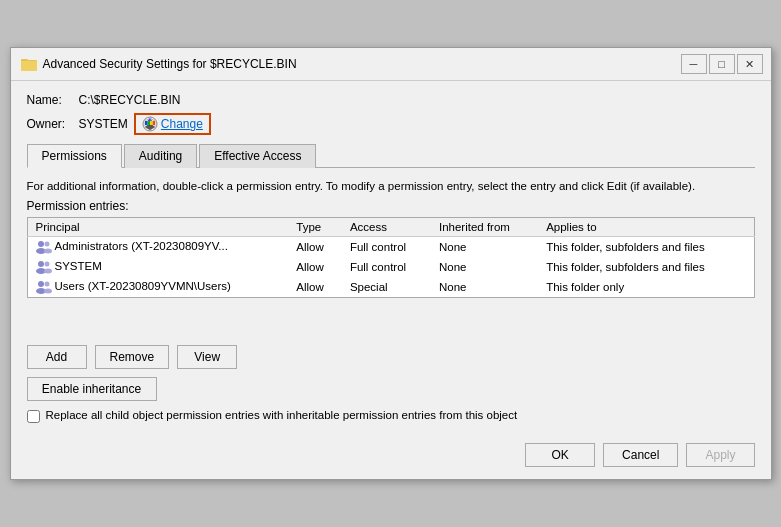 The image size is (781, 527). I want to click on tab-auditing: Auditing, so click(160, 156).